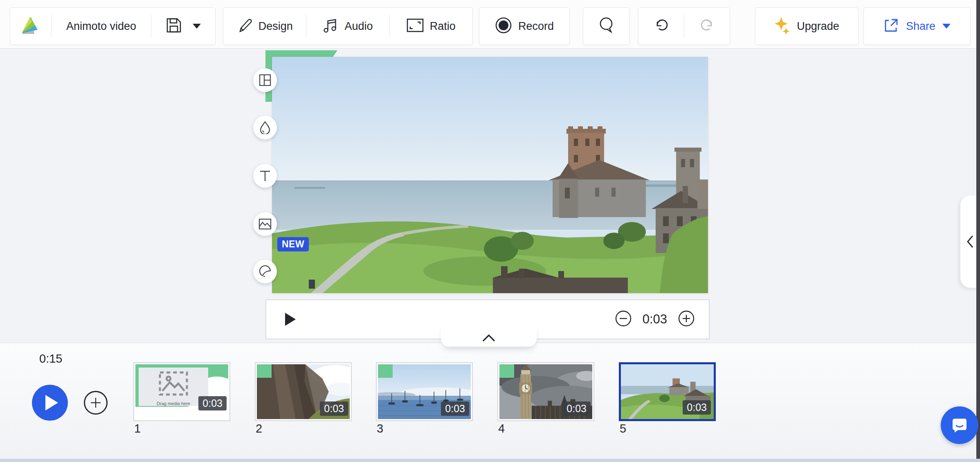 The image size is (980, 462). I want to click on placeholder-text: Drag media here, so click(173, 404).